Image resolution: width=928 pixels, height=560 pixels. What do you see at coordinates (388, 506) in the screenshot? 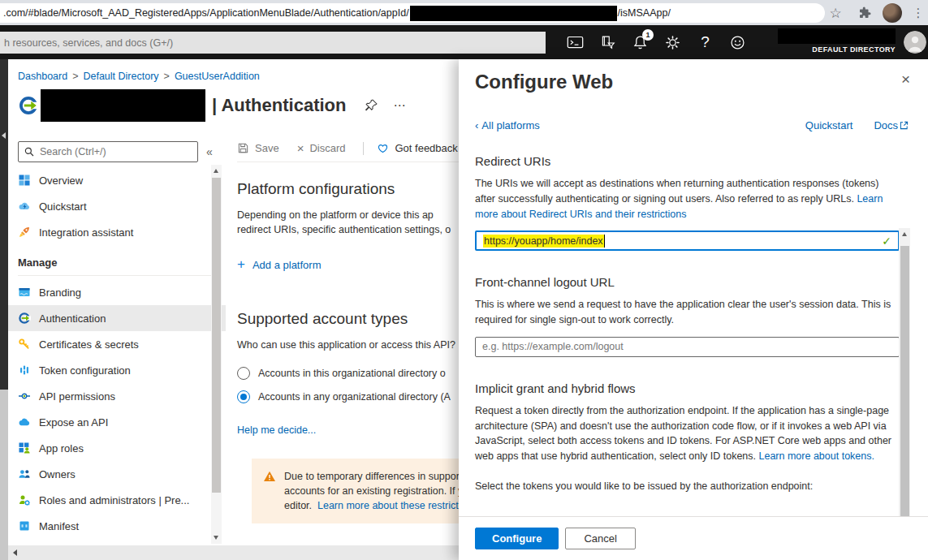
I see `restrictions-learn-more-link: Learn more about these restrictions.` at bounding box center [388, 506].